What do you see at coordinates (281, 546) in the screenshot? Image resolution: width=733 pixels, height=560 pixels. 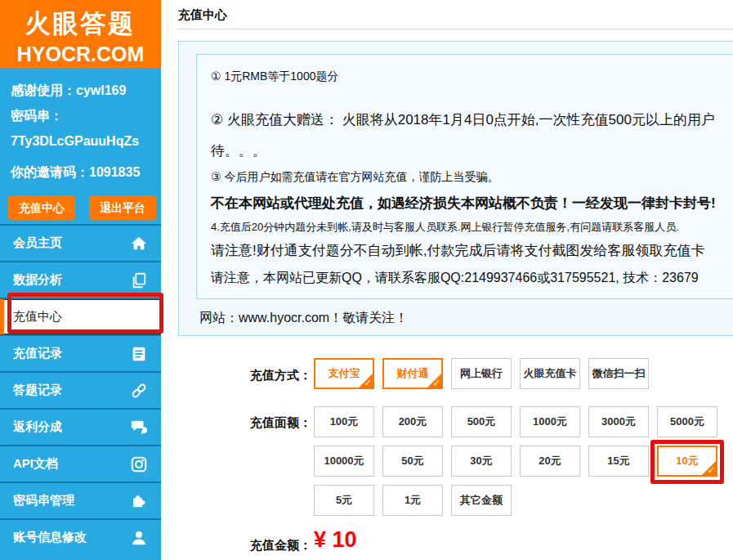 I see `total-label: 充值金额：` at bounding box center [281, 546].